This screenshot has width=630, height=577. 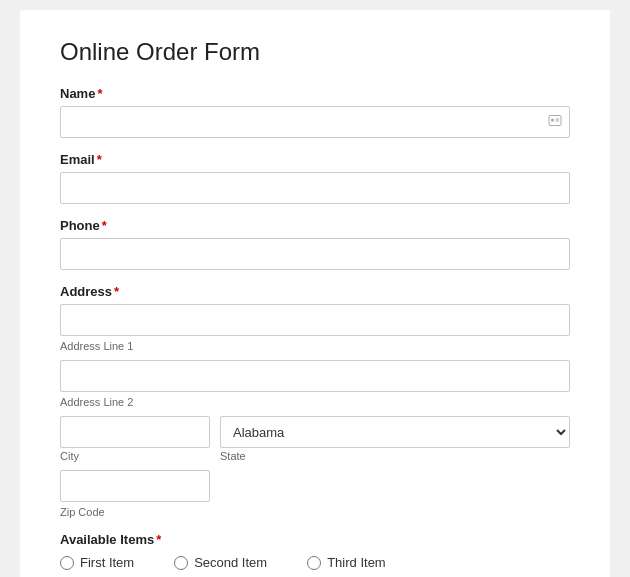 What do you see at coordinates (315, 562) in the screenshot?
I see `radio-row: First Item Second Item Third Item` at bounding box center [315, 562].